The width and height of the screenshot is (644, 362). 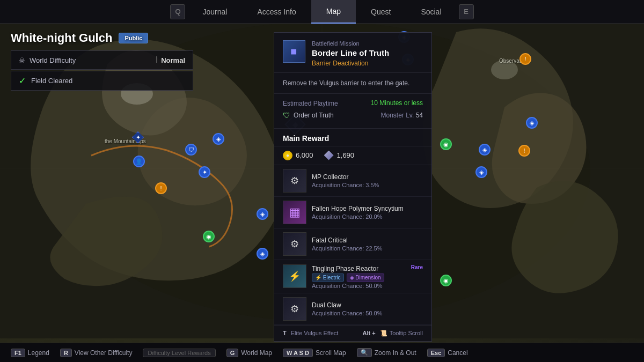 I want to click on hint-cancel: Esc Cancel, so click(x=448, y=353).